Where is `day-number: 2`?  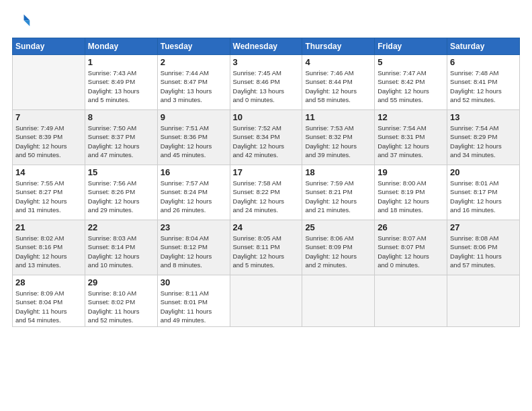 day-number: 2 is located at coordinates (193, 62).